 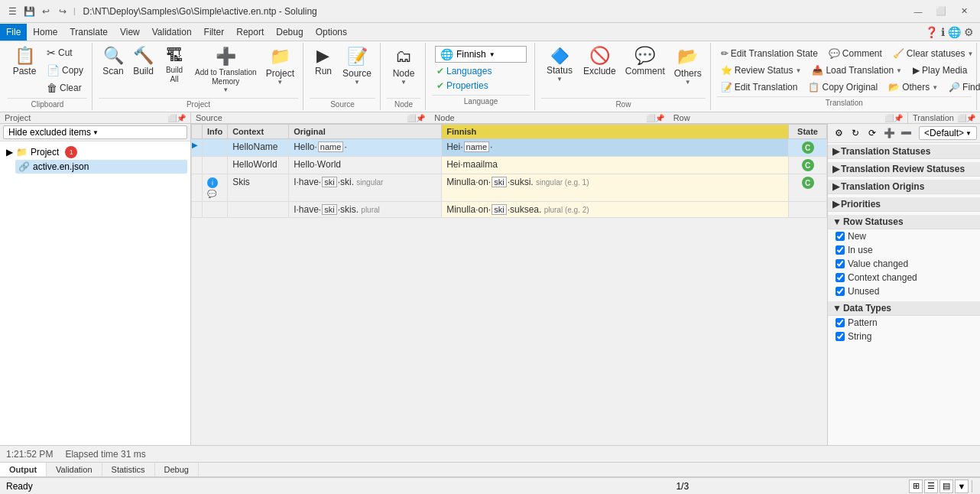 What do you see at coordinates (29, 11) in the screenshot?
I see `save-icon: 💾` at bounding box center [29, 11].